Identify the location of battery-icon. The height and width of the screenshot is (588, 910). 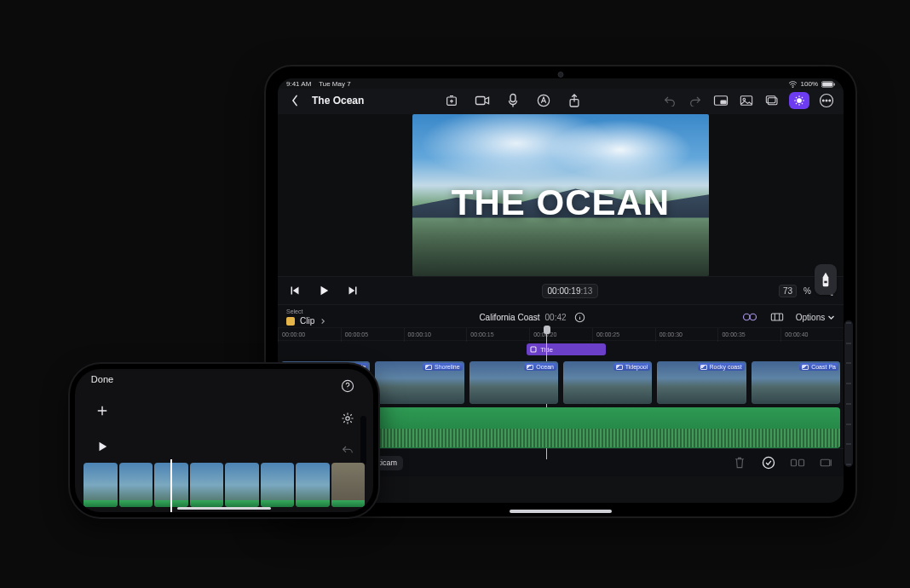
(828, 84).